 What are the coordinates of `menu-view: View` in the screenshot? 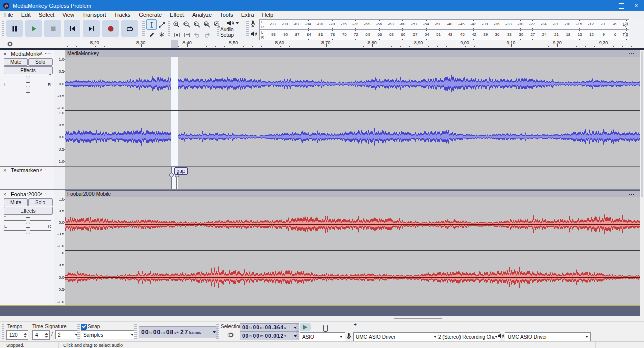 It's located at (68, 15).